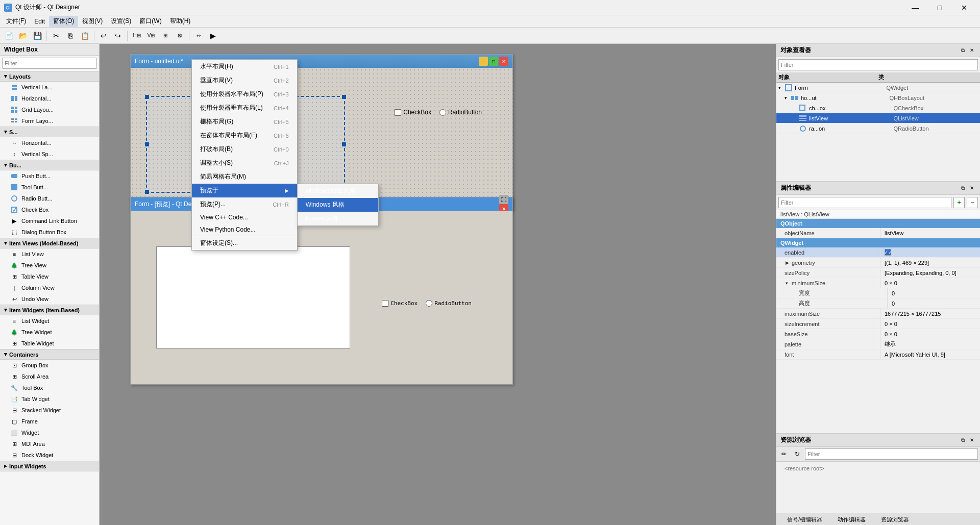 This screenshot has width=980, height=525. Describe the element at coordinates (37, 36) in the screenshot. I see `tb-save: 💾` at that location.